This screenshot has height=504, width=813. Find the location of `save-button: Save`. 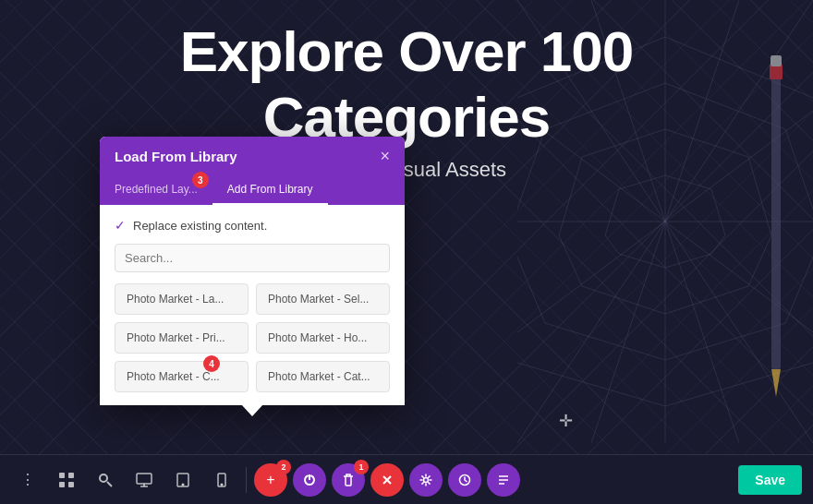

save-button: Save is located at coordinates (771, 480).